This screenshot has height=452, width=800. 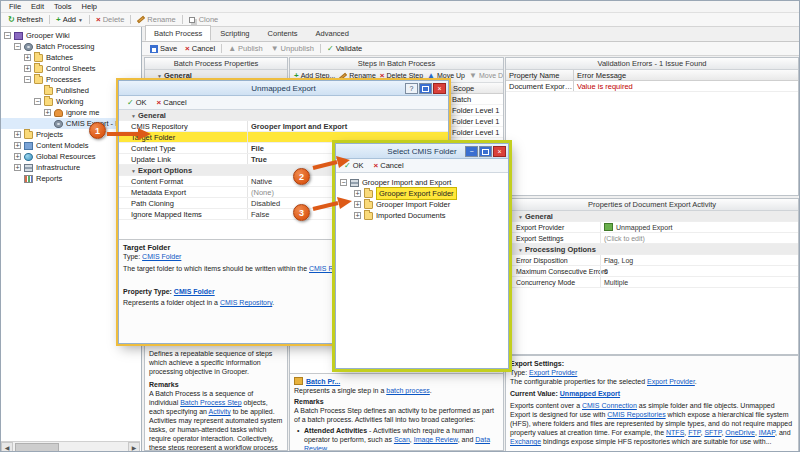 What do you see at coordinates (652, 228) in the screenshot?
I see `property-row-export-provider: Export Provider Unmapped Export` at bounding box center [652, 228].